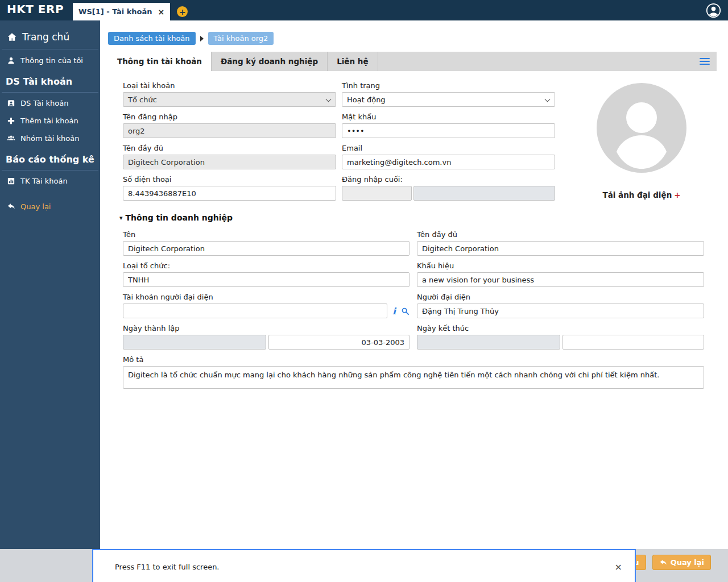  What do you see at coordinates (50, 103) in the screenshot?
I see `sidebar-item-account-list: DS Tài khoản` at bounding box center [50, 103].